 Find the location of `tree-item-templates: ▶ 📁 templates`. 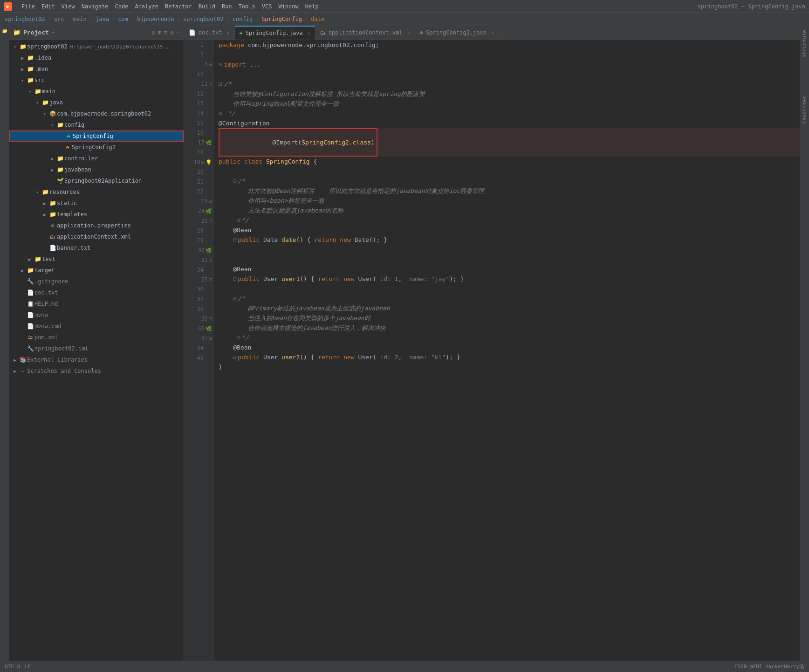

tree-item-templates: ▶ 📁 templates is located at coordinates (96, 214).